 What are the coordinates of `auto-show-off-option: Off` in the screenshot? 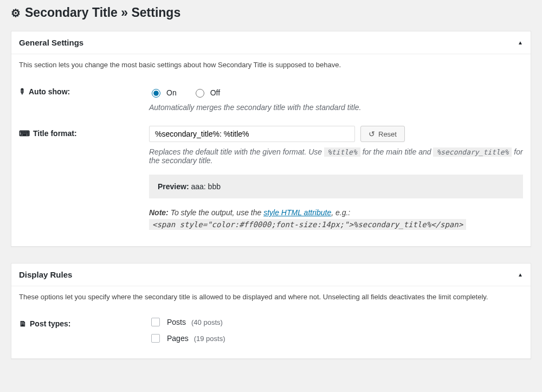 It's located at (207, 92).